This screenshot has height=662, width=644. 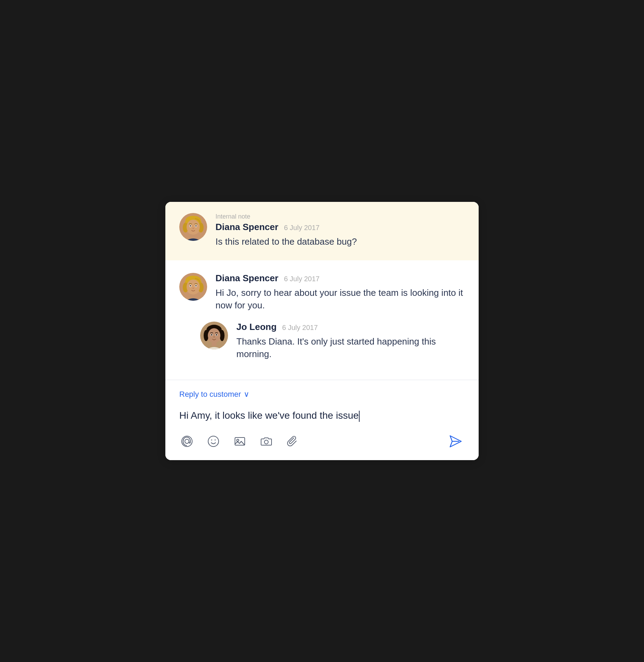 What do you see at coordinates (340, 227) in the screenshot?
I see `internal-note-header: Diana Spencer 6 July 2017` at bounding box center [340, 227].